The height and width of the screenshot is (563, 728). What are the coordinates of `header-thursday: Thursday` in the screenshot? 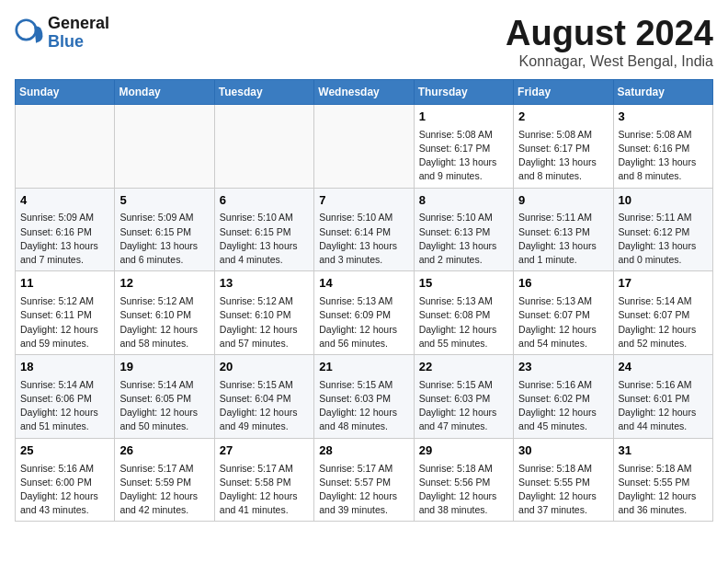 It's located at (463, 92).